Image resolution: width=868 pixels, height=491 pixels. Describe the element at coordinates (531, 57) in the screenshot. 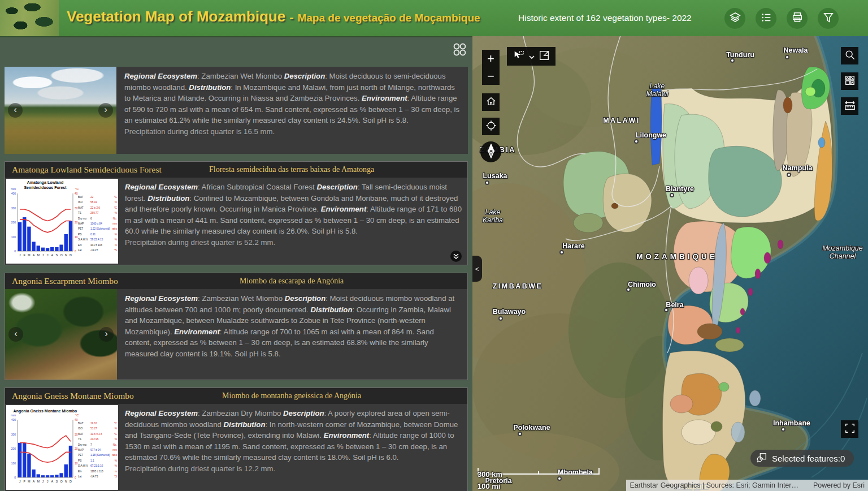

I see `selection-toolbar` at that location.